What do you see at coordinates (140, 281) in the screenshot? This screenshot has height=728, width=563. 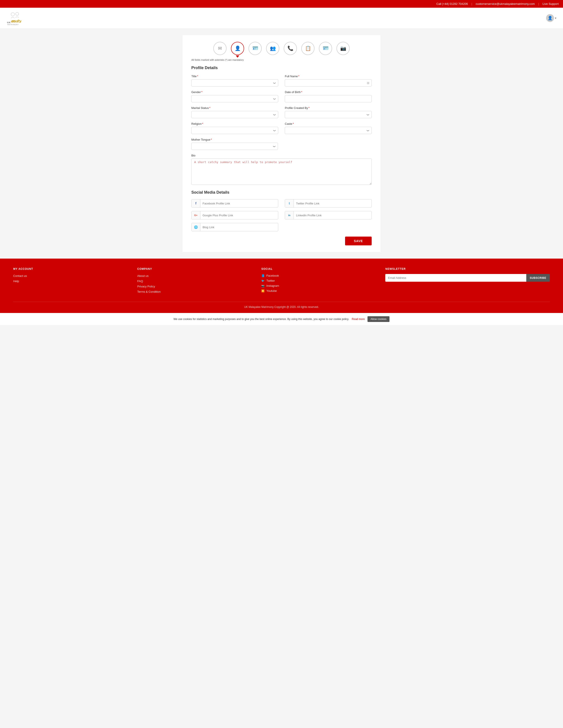 I see `faq-link: FAQ` at bounding box center [140, 281].